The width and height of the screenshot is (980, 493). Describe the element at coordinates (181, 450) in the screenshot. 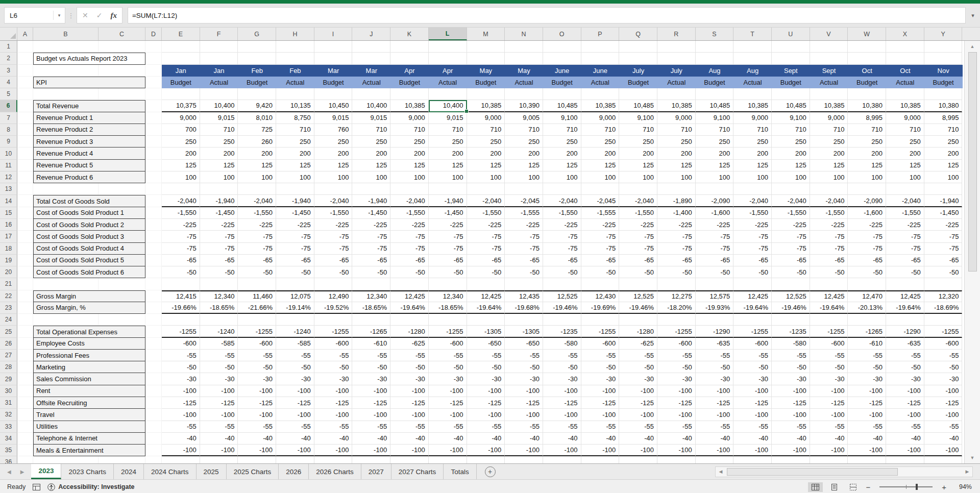

I see `cell-E35: -100` at that location.